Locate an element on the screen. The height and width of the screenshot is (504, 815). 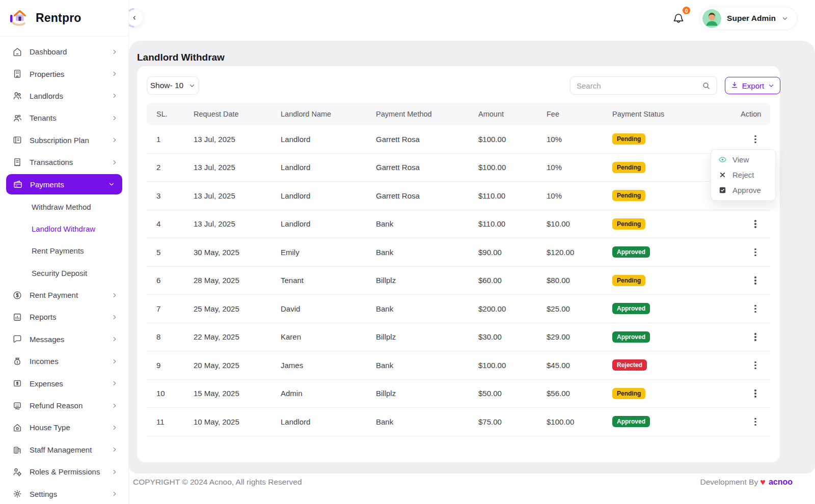
table-row: 1110 May, 2025LandlordBank$75.00$100.00A… is located at coordinates (458, 422).